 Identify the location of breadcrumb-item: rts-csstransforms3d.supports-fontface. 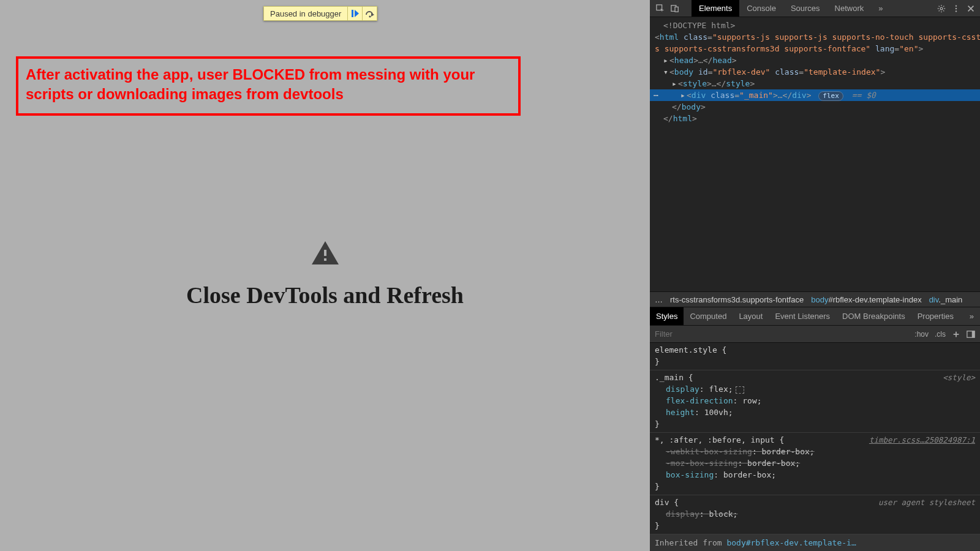
(737, 300).